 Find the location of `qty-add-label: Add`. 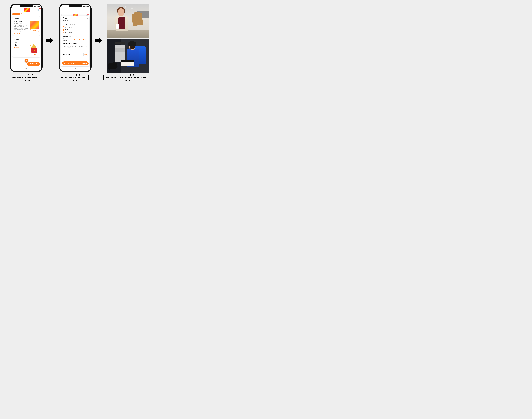

qty-add-label: Add is located at coordinates (86, 54).